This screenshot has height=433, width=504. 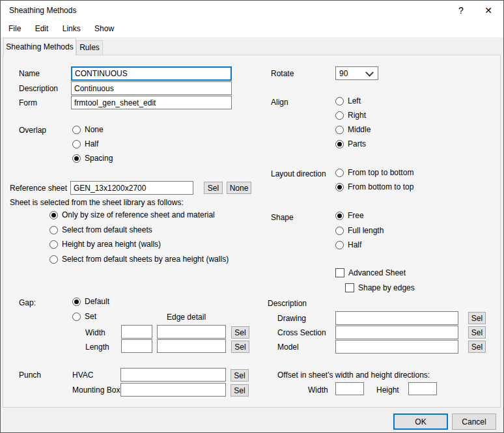 What do you see at coordinates (488, 10) in the screenshot?
I see `close-icon: ✕` at bounding box center [488, 10].